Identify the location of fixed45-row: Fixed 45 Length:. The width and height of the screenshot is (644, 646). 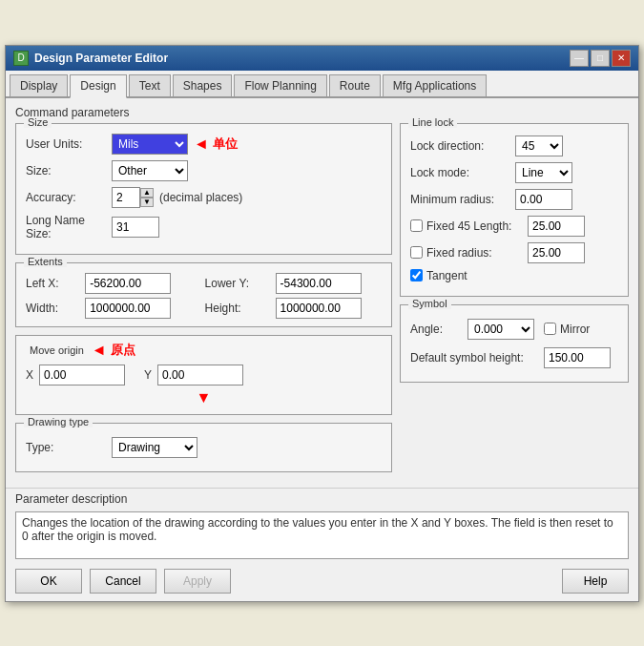
(514, 226).